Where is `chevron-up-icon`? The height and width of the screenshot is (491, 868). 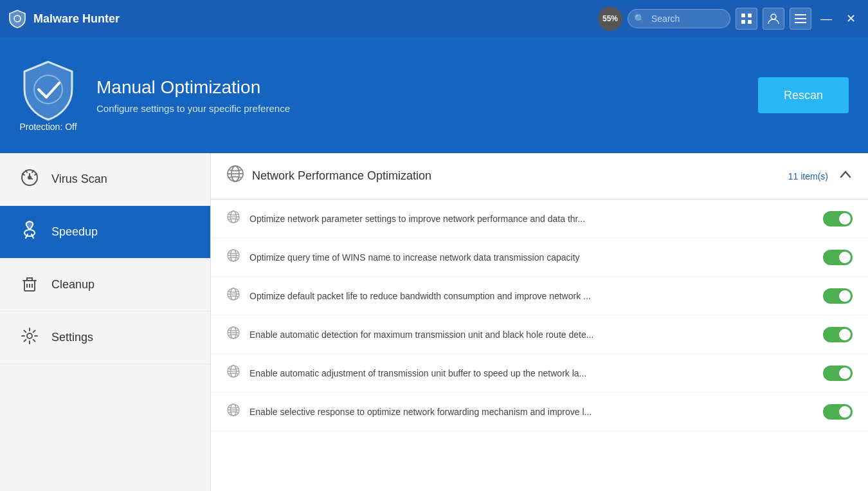 chevron-up-icon is located at coordinates (845, 174).